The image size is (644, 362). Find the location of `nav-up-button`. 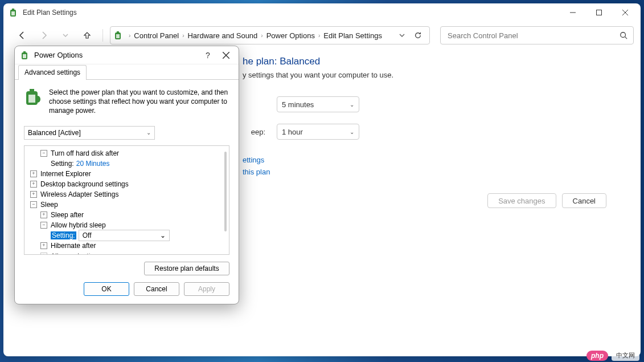

nav-up-button is located at coordinates (87, 35).